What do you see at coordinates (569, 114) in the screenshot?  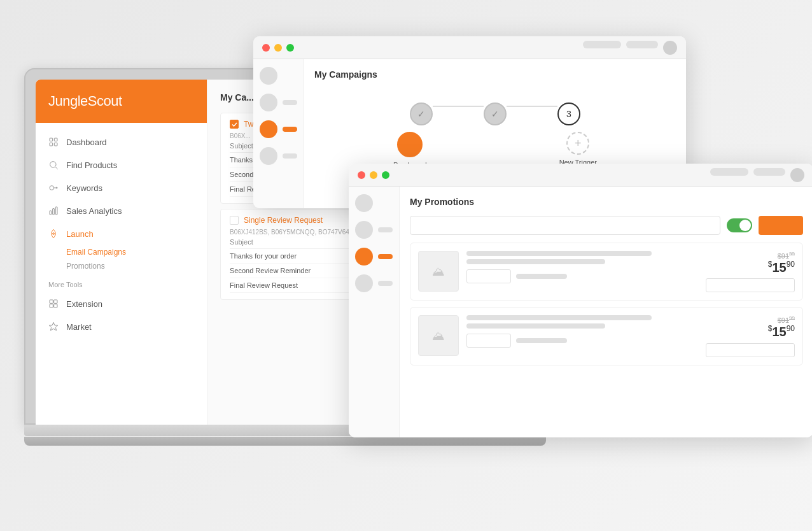 I see `flow-circle-3: 3` at bounding box center [569, 114].